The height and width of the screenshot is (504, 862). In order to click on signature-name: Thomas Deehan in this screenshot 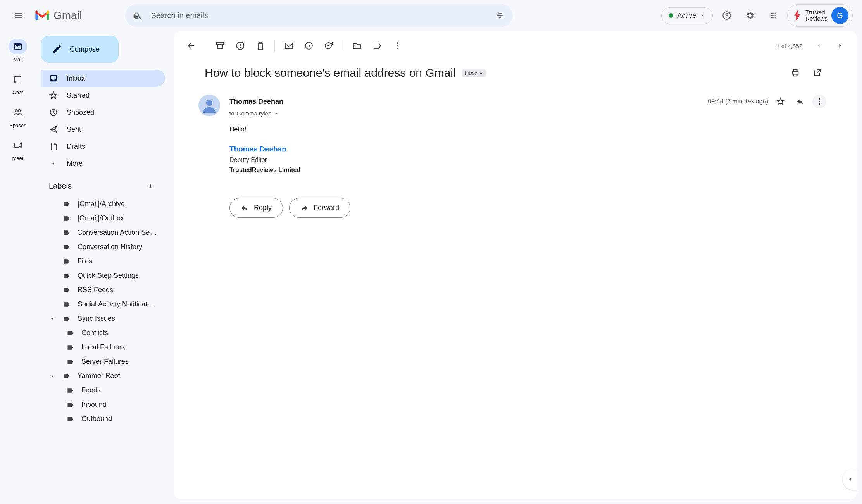, I will do `click(528, 150)`.